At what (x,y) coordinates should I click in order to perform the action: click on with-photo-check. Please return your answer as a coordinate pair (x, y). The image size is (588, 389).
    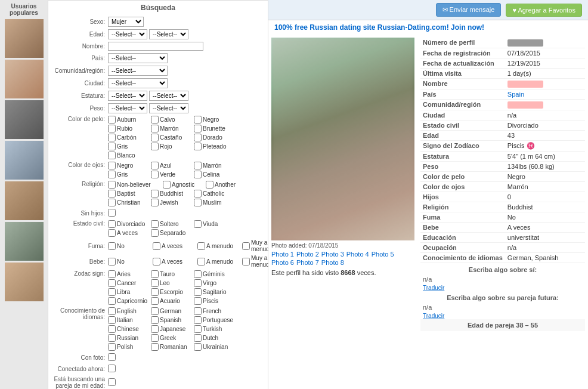
    Looking at the image, I should click on (112, 357).